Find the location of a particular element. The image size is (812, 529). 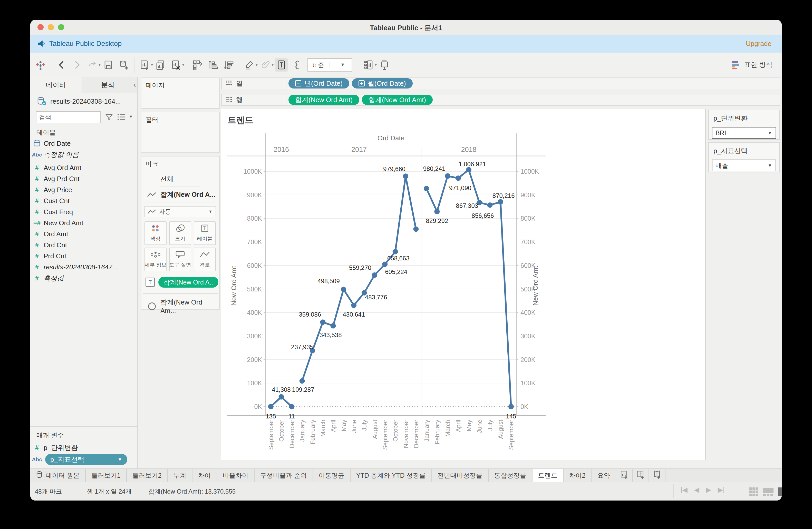

tab-data: 데이터 is located at coordinates (56, 85).